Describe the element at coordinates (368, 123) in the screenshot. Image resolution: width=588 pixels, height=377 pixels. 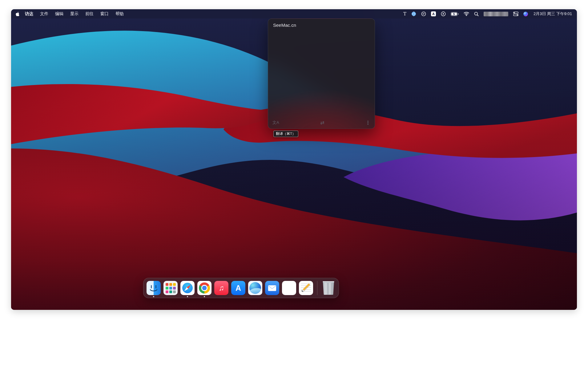
I see `more-options-icon: ⋮` at that location.